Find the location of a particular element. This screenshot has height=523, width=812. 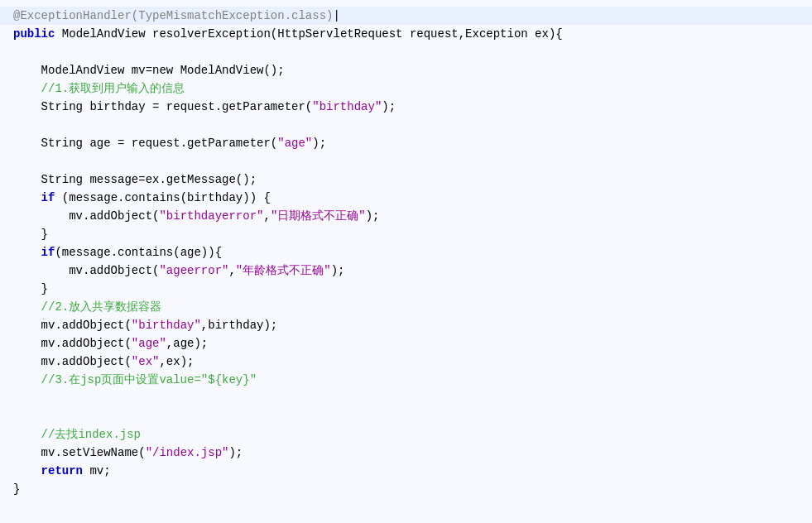

code-line: mv.addObject("ex",ex); is located at coordinates (406, 362).